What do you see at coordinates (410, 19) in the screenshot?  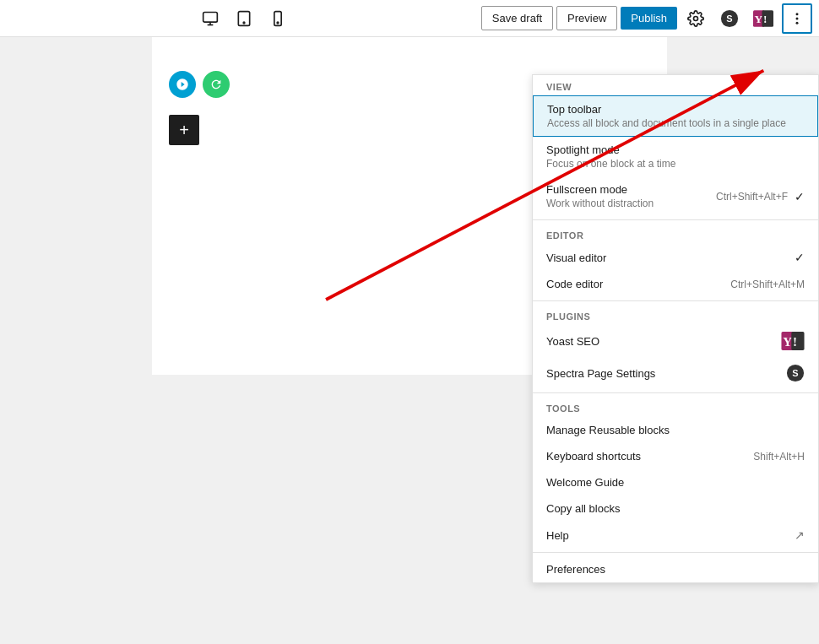 I see `top-toolbar: Save draft Preview Publish S Y !` at bounding box center [410, 19].